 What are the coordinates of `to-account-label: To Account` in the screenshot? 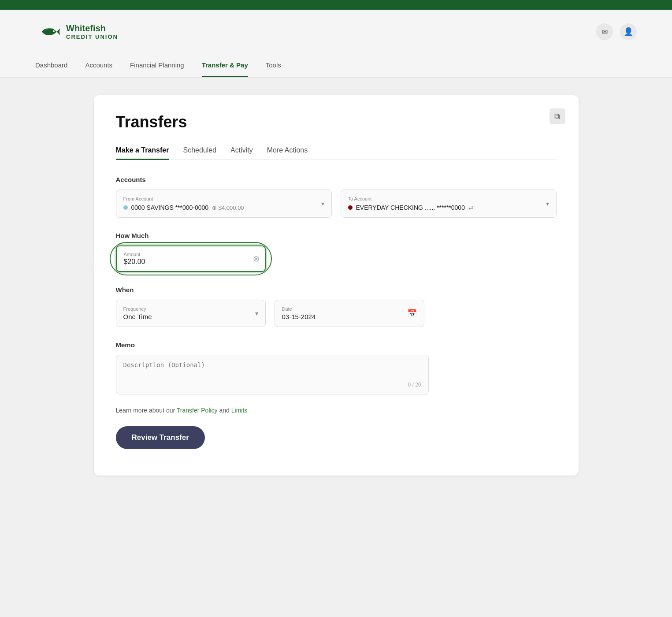 It's located at (411, 199).